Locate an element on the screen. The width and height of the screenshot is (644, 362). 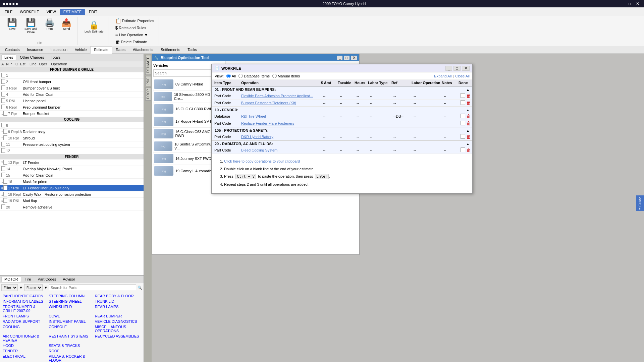
menu-file: FILE is located at coordinates (9, 12).